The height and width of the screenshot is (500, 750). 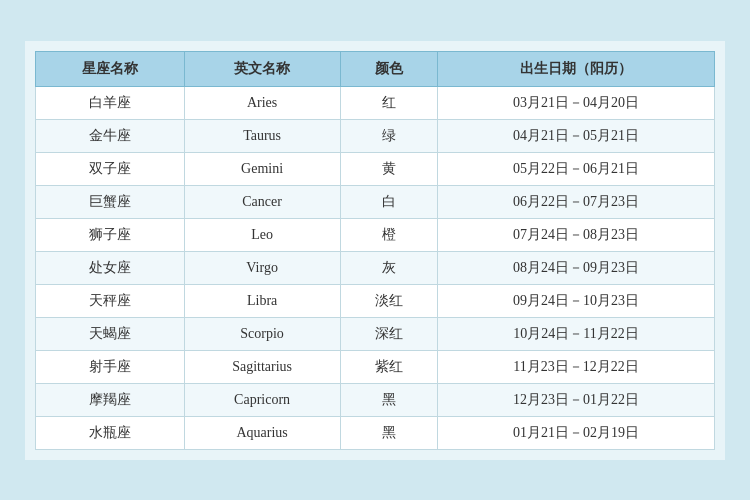 What do you see at coordinates (576, 234) in the screenshot?
I see `dates-cell: 07月24日－08月23日` at bounding box center [576, 234].